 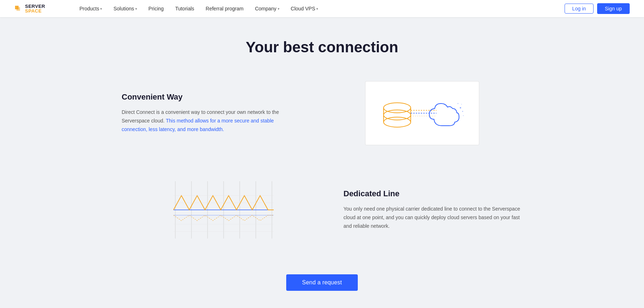 What do you see at coordinates (433, 194) in the screenshot?
I see `section2-title: Dedicated Line` at bounding box center [433, 194].